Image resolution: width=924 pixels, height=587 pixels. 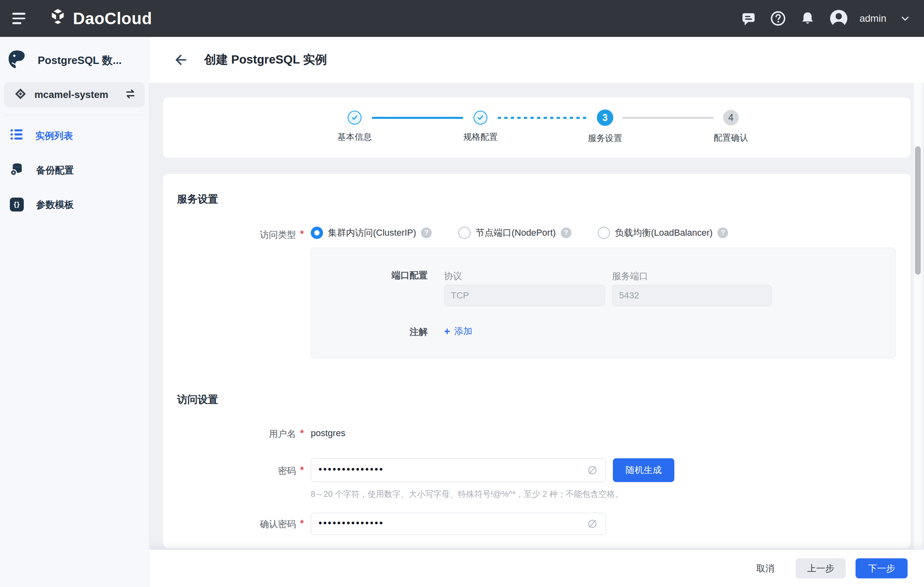 I want to click on step-number: 4, so click(x=731, y=118).